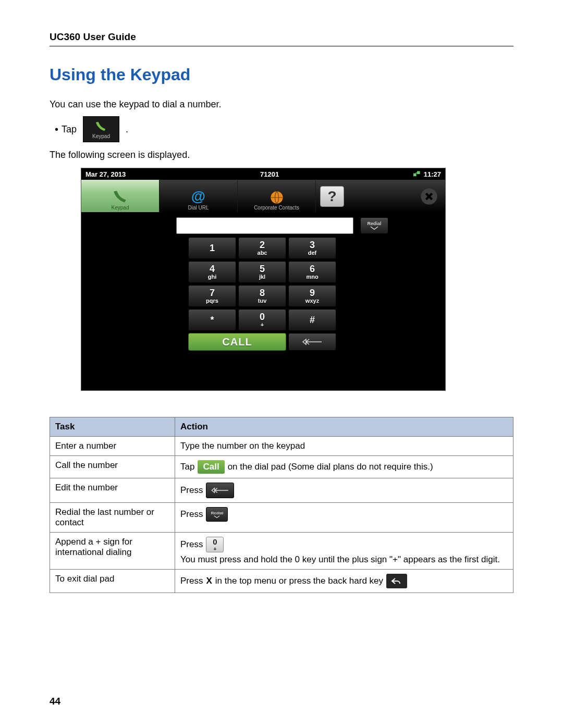 The width and height of the screenshot is (563, 728). What do you see at coordinates (397, 581) in the screenshot?
I see `back-hardkey-chip` at bounding box center [397, 581].